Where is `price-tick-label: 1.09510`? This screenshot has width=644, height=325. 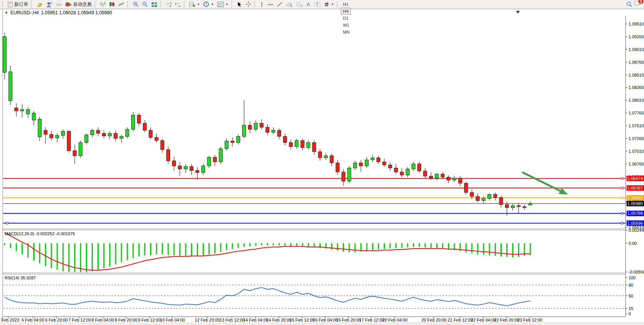
price-tick-label: 1.09510 is located at coordinates (636, 24).